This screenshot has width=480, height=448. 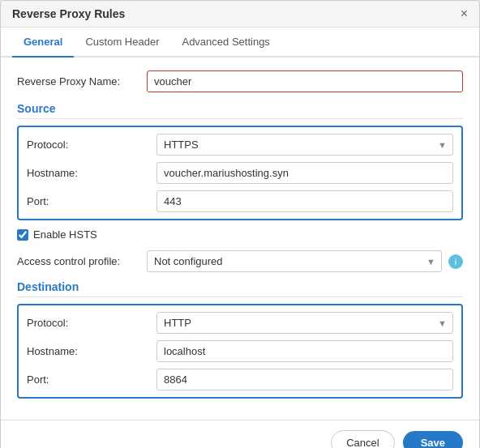 What do you see at coordinates (305, 322) in the screenshot?
I see `dest-protocol-select: HTTP HTTPS` at bounding box center [305, 322].